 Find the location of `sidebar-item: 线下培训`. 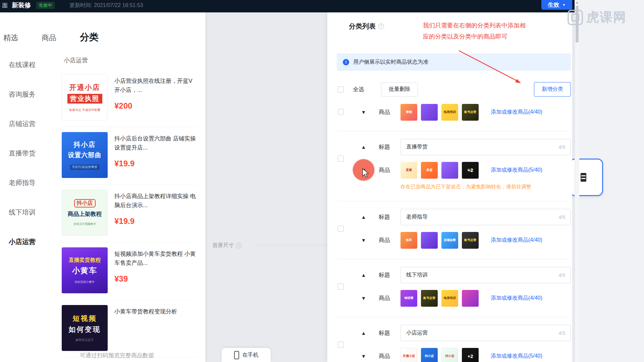

sidebar-item: 线下培训 is located at coordinates (27, 212).